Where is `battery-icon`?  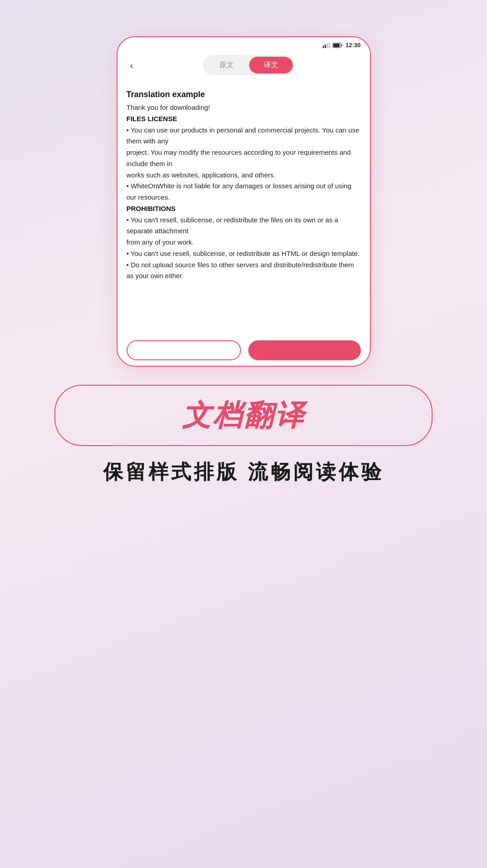 battery-icon is located at coordinates (338, 45).